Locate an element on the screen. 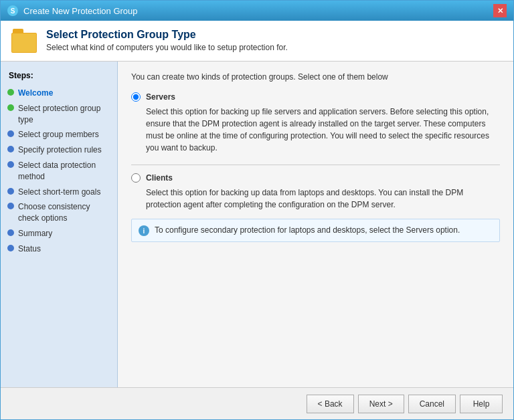  dot-short-term is located at coordinates (11, 191).